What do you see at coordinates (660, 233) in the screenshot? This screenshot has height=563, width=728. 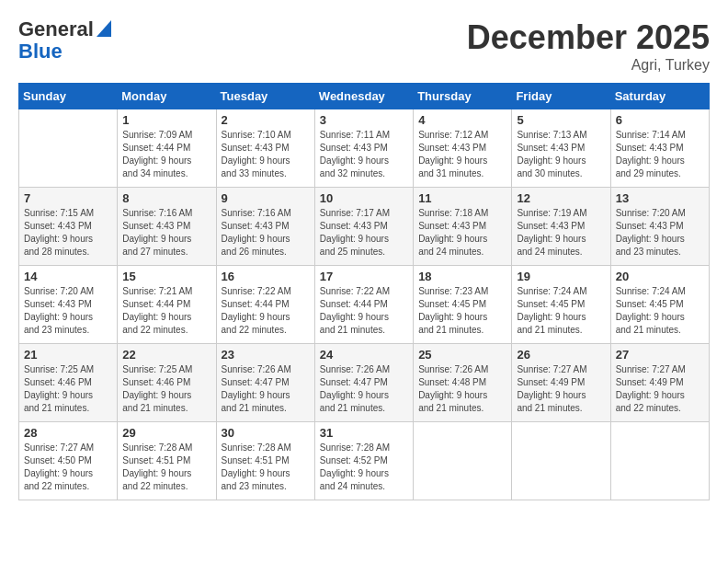 I see `day-info: Sunrise: 7:20 AM Sunset: 4:43 PM Dayligh…` at bounding box center [660, 233].